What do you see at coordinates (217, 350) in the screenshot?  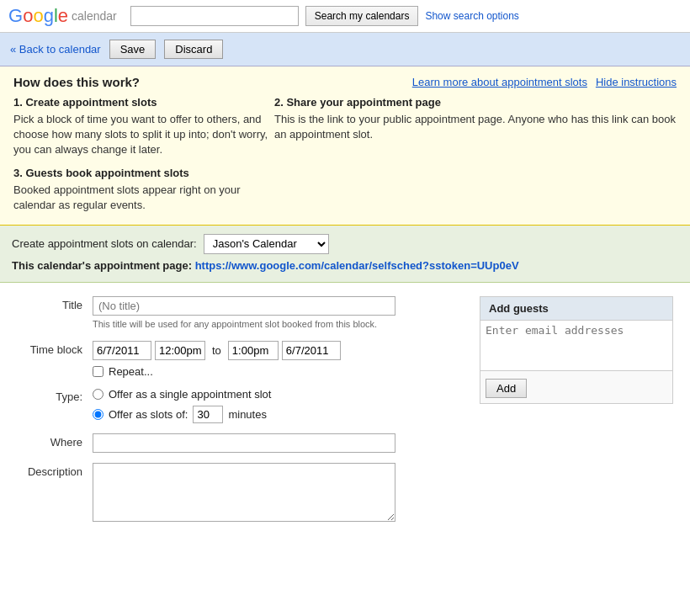 I see `to-label: to` at bounding box center [217, 350].